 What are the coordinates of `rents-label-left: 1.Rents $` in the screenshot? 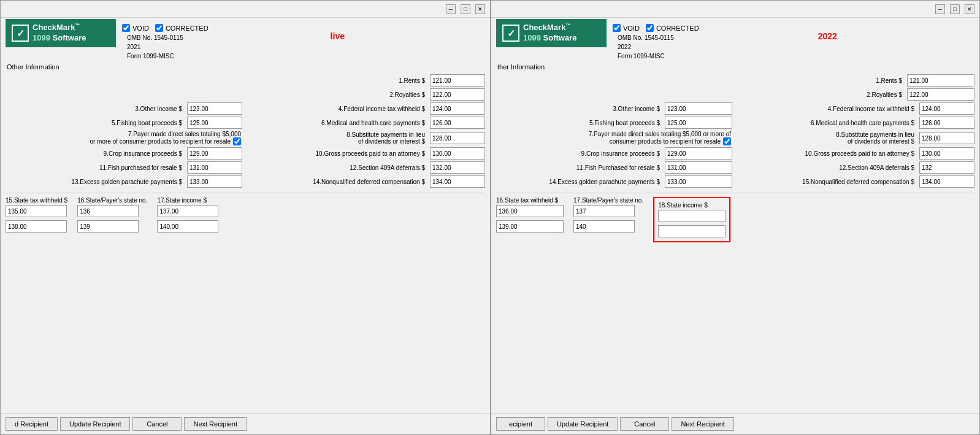 It's located at (216, 81).